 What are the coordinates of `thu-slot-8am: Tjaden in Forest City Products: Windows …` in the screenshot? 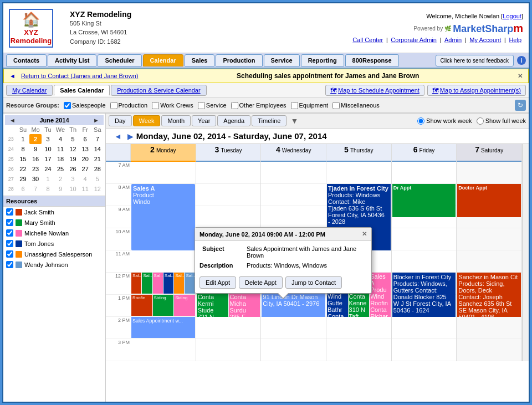 It's located at (359, 195).